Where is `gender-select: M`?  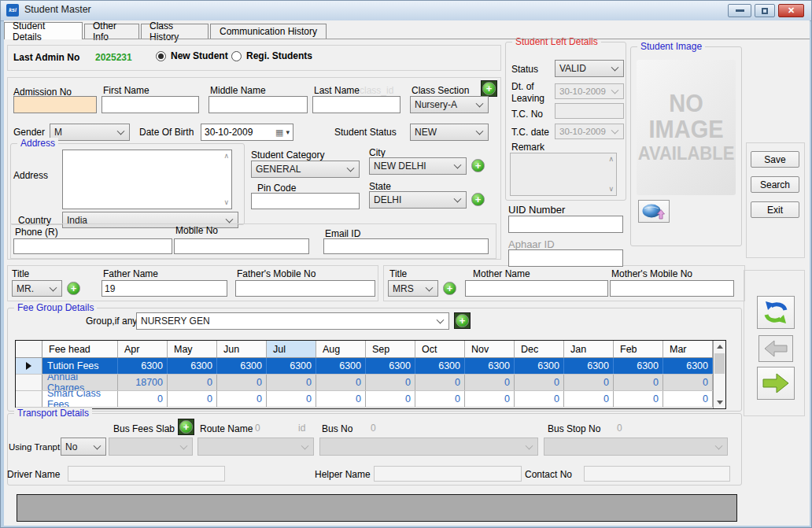 gender-select: M is located at coordinates (90, 132).